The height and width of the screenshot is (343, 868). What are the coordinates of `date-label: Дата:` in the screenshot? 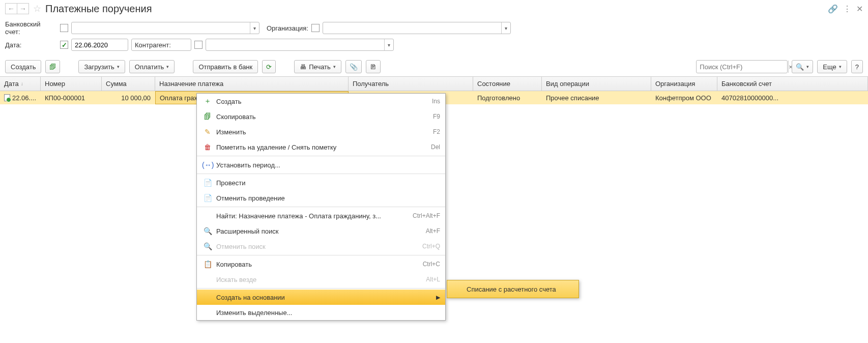 It's located at (31, 45).